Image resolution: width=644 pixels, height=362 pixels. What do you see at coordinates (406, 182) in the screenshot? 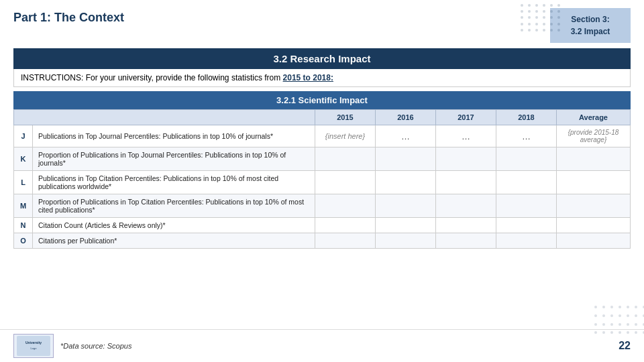
I see `cell-l-year1` at bounding box center [406, 182].